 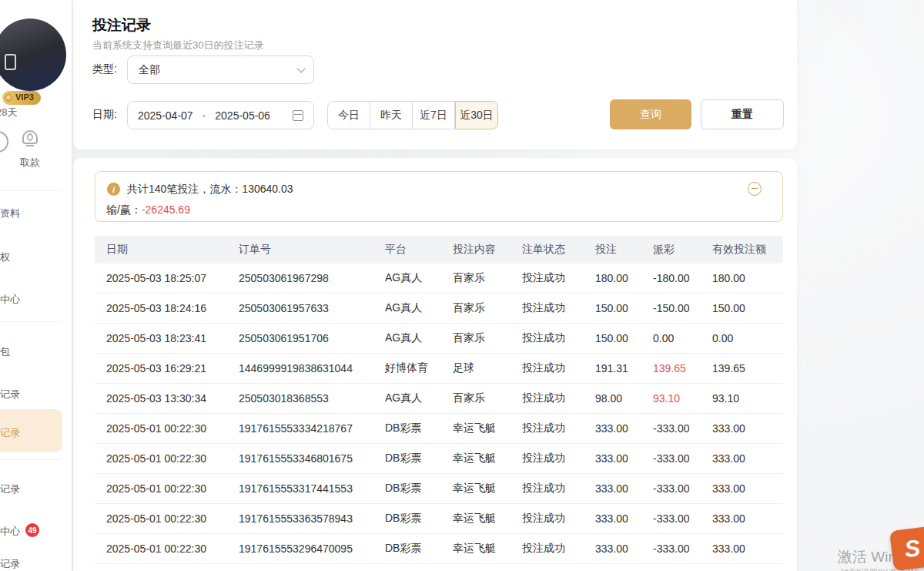 What do you see at coordinates (439, 459) in the screenshot?
I see `table-row: 2025-05-01 00:22:30 1917615553346801675 …` at bounding box center [439, 459].